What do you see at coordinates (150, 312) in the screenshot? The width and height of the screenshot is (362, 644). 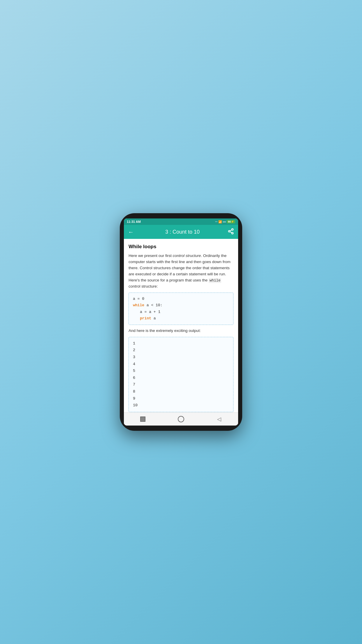 I see `code-increment: a = a + 1` at bounding box center [150, 312].